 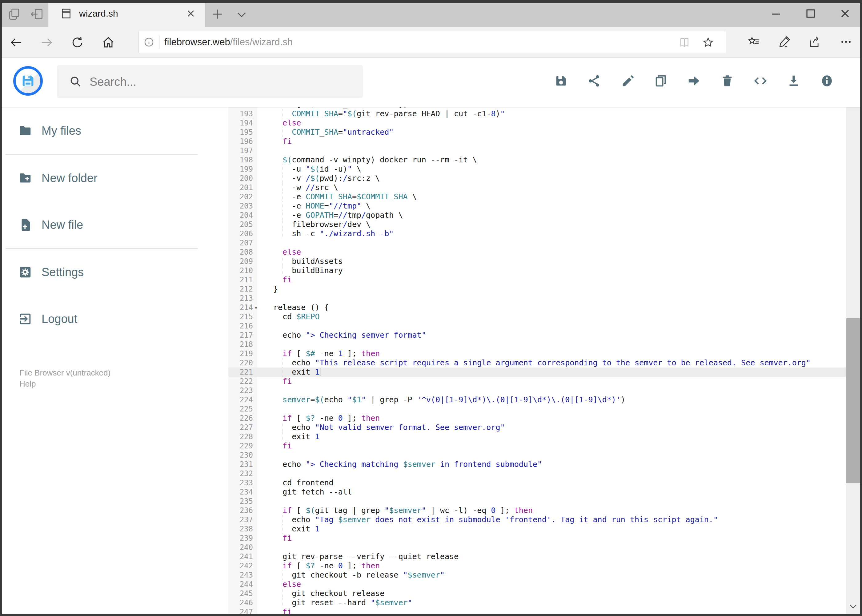 I want to click on forward-button, so click(x=47, y=42).